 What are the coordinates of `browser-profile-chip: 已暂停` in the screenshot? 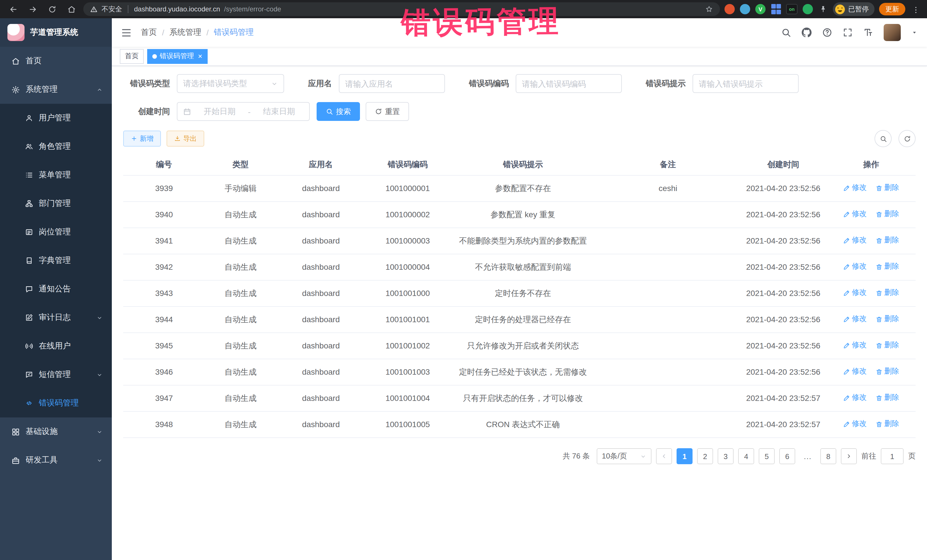 It's located at (854, 9).